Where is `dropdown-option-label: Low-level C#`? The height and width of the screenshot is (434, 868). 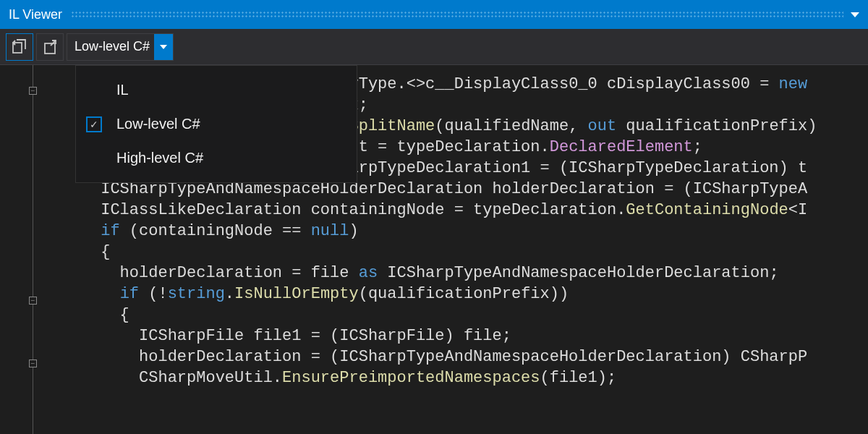
dropdown-option-label: Low-level C# is located at coordinates (158, 124).